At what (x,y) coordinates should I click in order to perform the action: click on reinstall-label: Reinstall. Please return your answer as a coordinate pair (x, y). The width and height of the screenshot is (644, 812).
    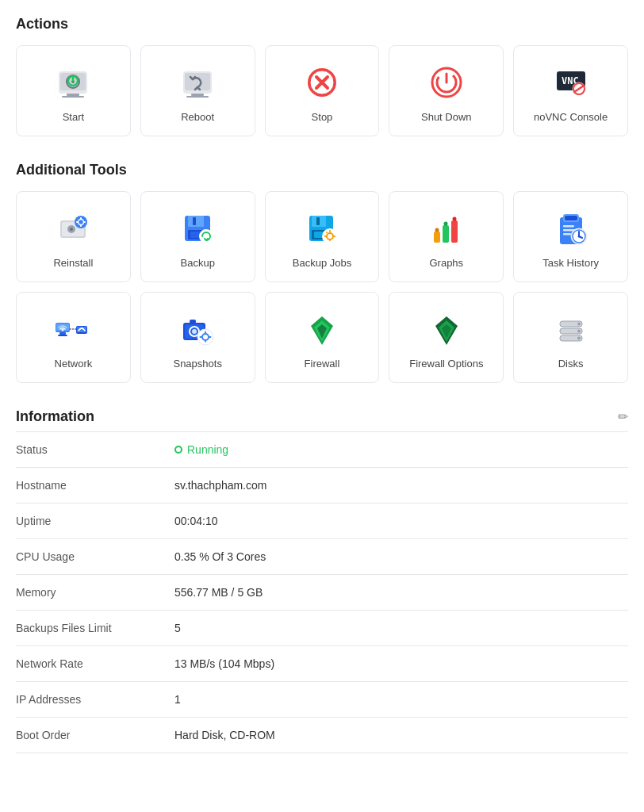
    Looking at the image, I should click on (73, 263).